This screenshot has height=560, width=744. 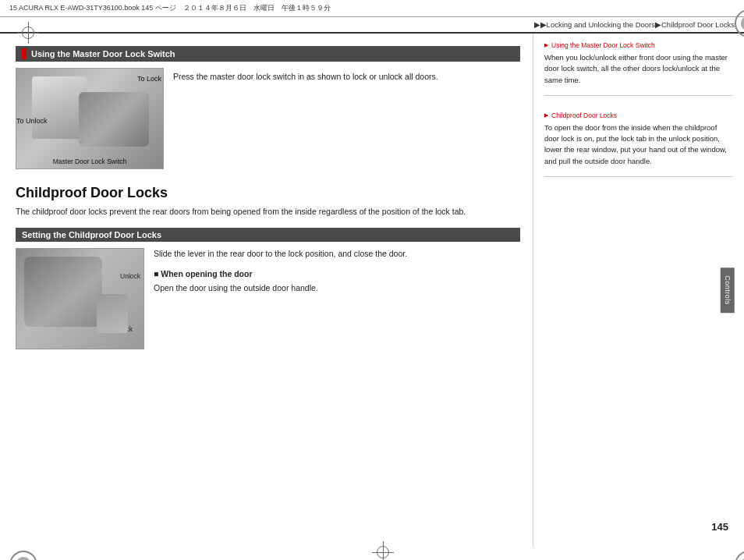 What do you see at coordinates (268, 212) in the screenshot?
I see `childproof-intro: The childproof door locks prevent the re…` at bounding box center [268, 212].